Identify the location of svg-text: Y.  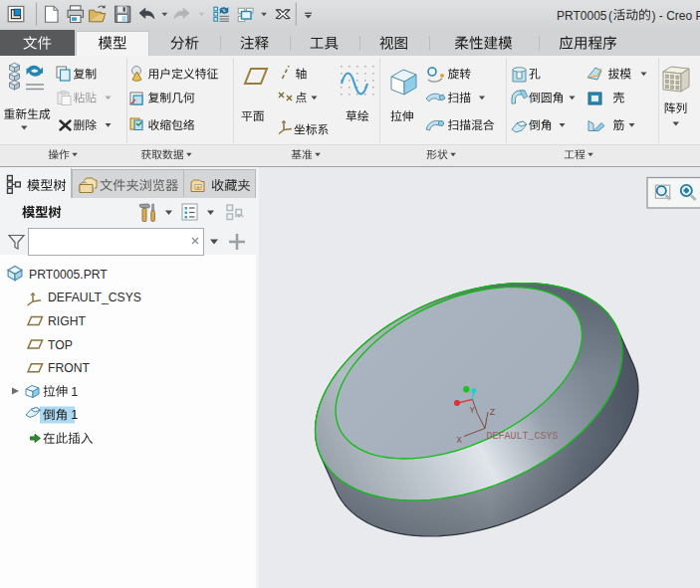
(473, 411).